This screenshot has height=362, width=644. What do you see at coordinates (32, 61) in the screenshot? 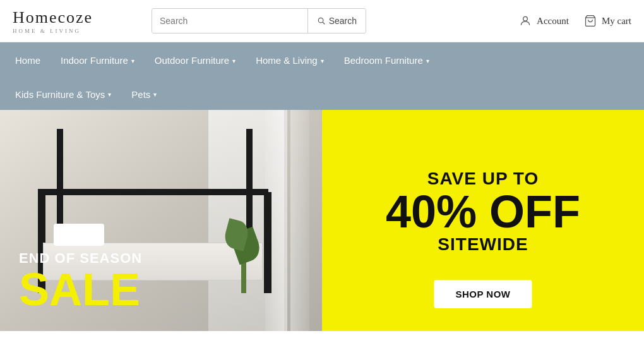
I see `nav-item-home: Home` at bounding box center [32, 61].